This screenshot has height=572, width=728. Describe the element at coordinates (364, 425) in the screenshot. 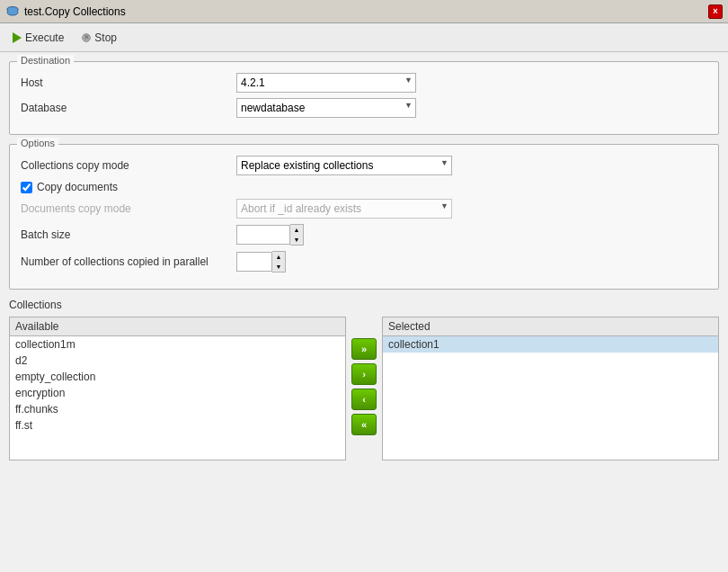

I see `transfer-all-left-button: «` at that location.